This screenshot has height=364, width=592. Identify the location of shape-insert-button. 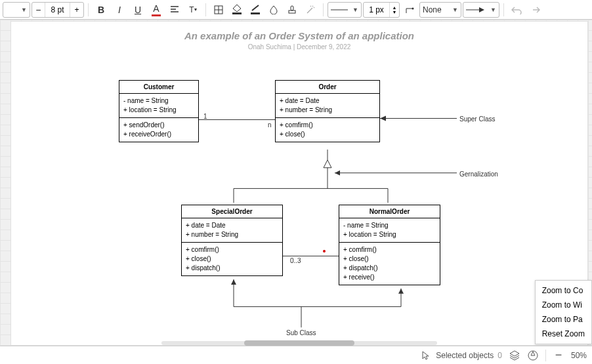
(219, 10).